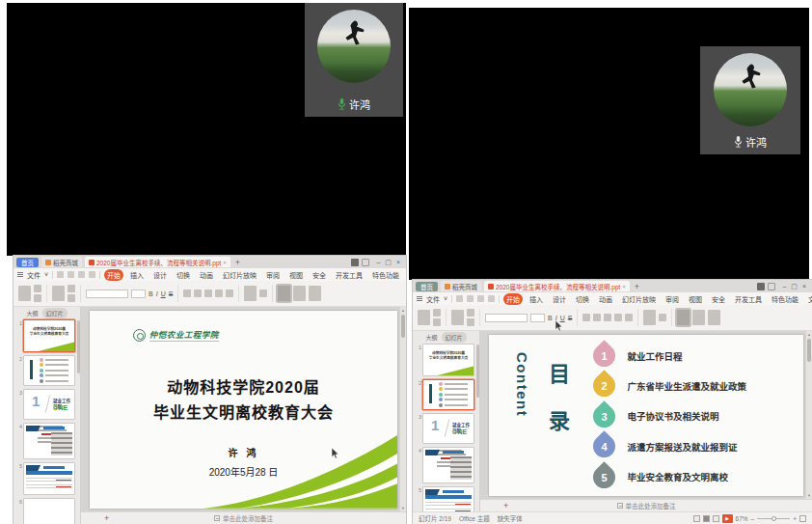 Image resolution: width=812 pixels, height=524 pixels. I want to click on normal-view-icon, so click(696, 519).